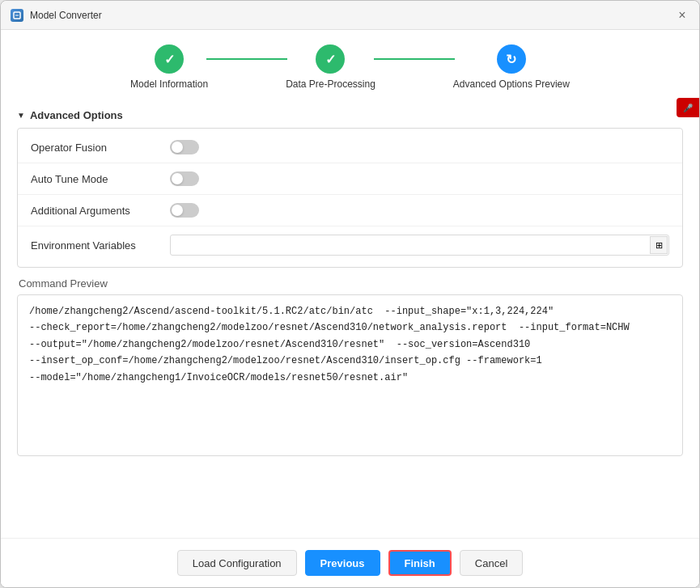 Image resolution: width=700 pixels, height=588 pixels. What do you see at coordinates (419, 245) in the screenshot?
I see `environment-variables-input` at bounding box center [419, 245].